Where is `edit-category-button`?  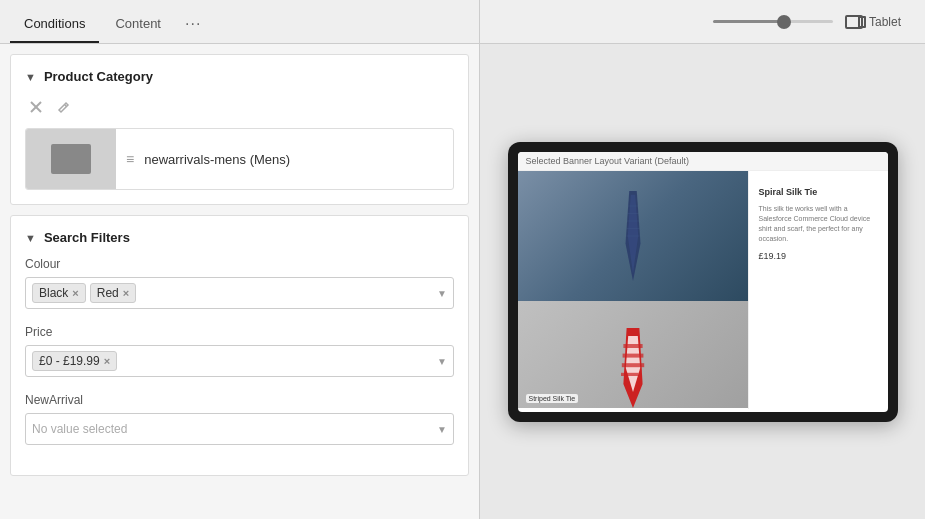
edit-category-button is located at coordinates (64, 107).